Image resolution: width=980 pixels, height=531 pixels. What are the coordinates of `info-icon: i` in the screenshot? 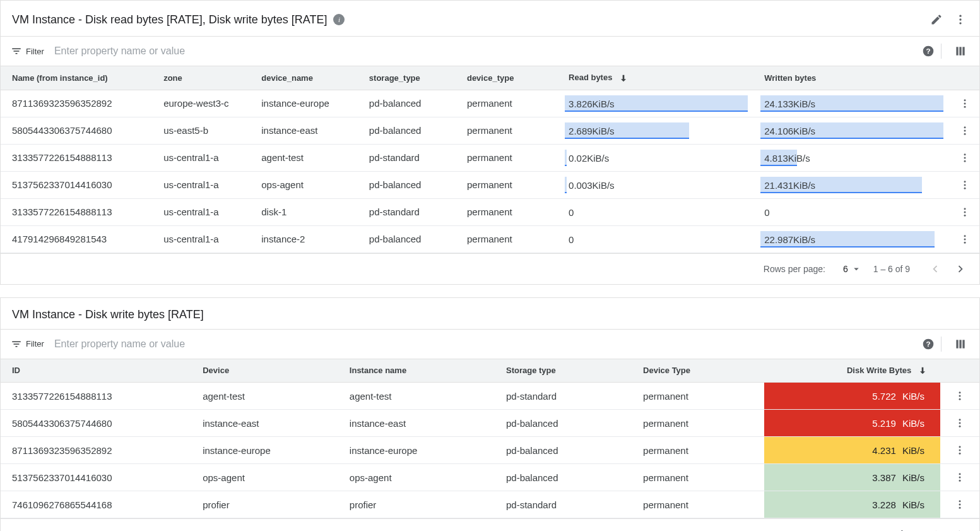 It's located at (339, 20).